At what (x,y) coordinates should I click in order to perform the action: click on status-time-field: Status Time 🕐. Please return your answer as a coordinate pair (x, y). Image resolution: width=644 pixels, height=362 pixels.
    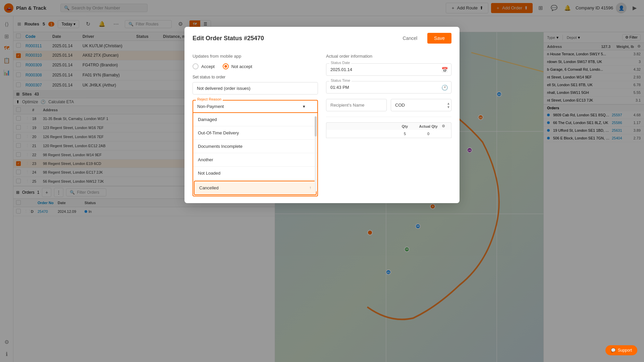
    Looking at the image, I should click on (389, 87).